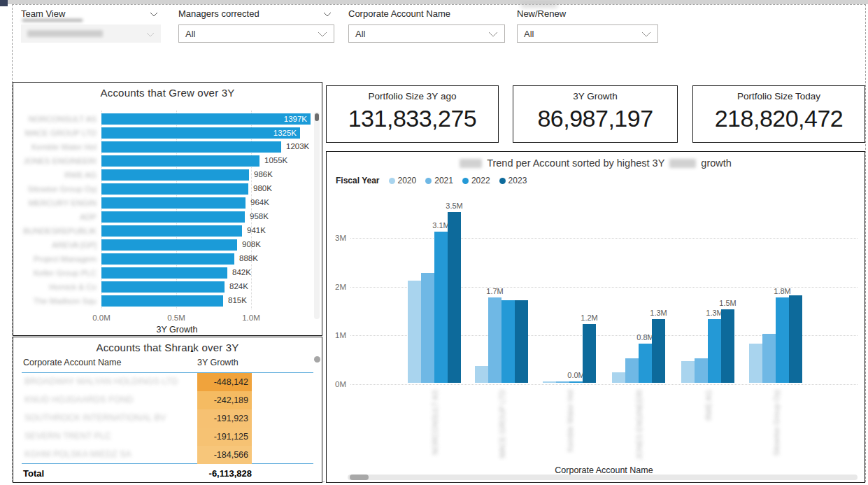 This screenshot has height=485, width=868. What do you see at coordinates (201, 133) in the screenshot?
I see `bar: 1325K` at bounding box center [201, 133].